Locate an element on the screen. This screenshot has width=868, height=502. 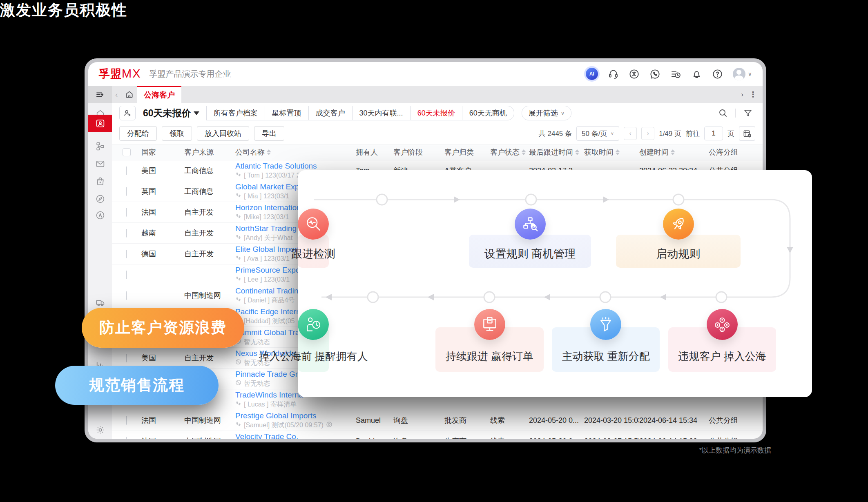
filter-chip: 30天内有联... is located at coordinates (382, 113).